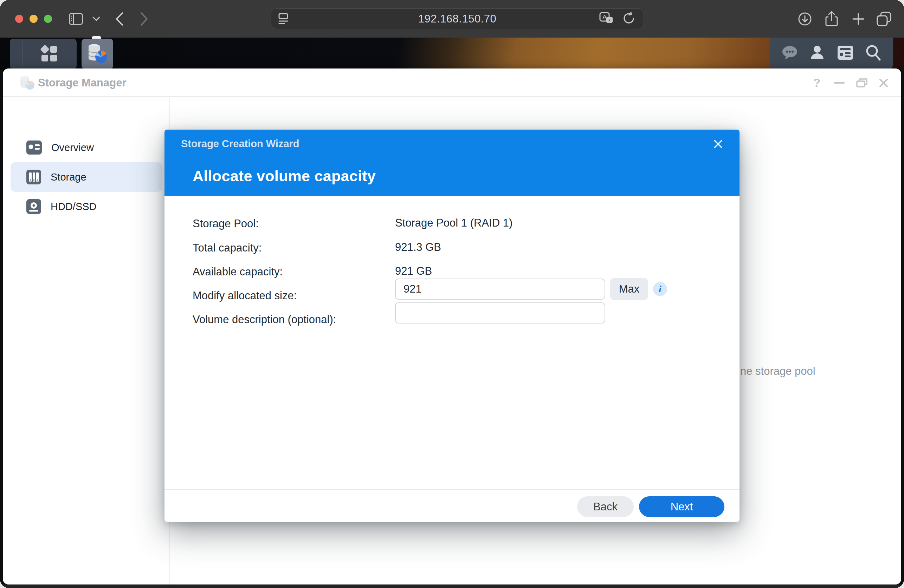 Image resolution: width=904 pixels, height=588 pixels. Describe the element at coordinates (817, 53) in the screenshot. I see `user-account-icon` at that location.